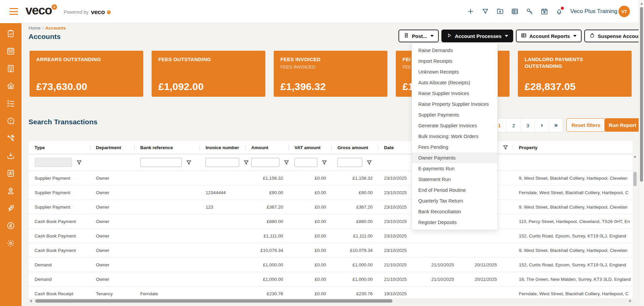 Image resolution: width=644 pixels, height=306 pixels. I want to click on sidebar-item-tools, so click(11, 139).